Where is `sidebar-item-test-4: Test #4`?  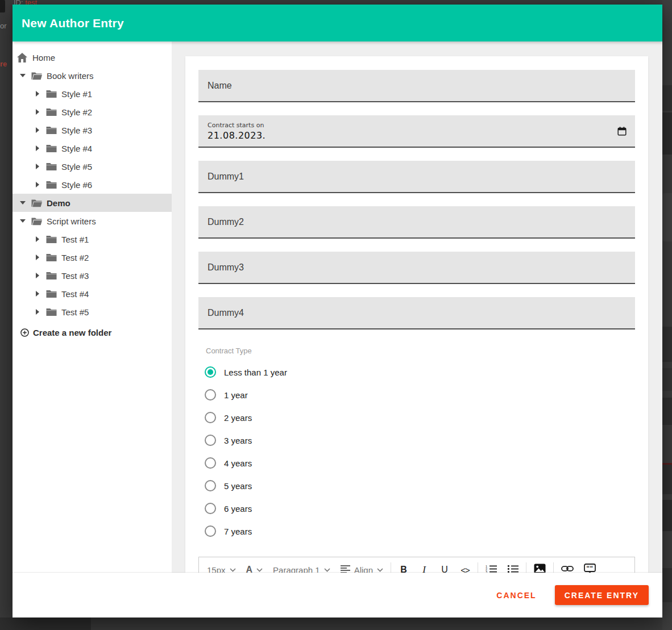
sidebar-item-test-4: Test #4 is located at coordinates (92, 294).